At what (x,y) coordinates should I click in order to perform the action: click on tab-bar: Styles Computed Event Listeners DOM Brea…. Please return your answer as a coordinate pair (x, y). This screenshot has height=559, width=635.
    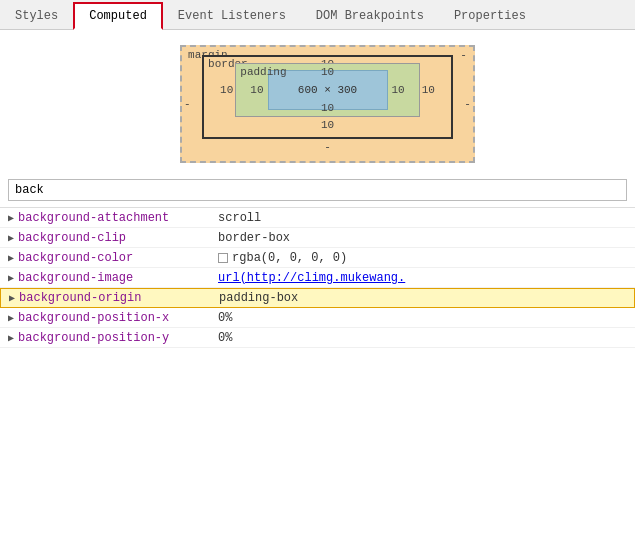
    Looking at the image, I should click on (318, 15).